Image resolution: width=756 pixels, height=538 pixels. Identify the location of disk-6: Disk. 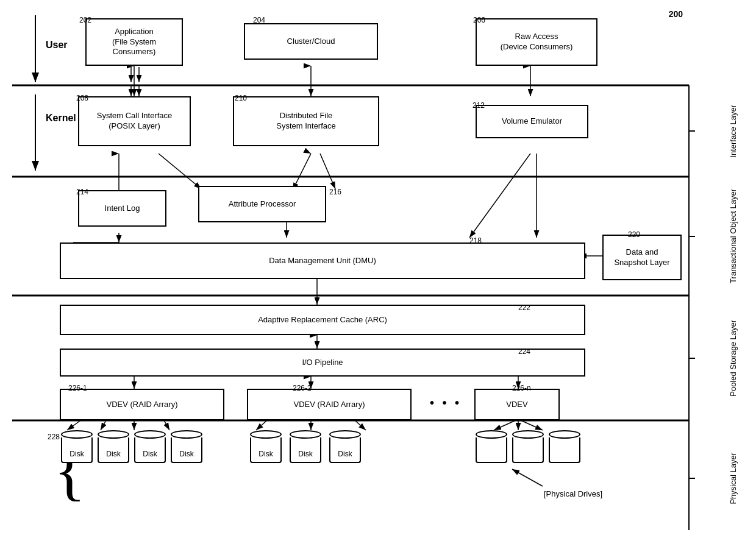
(305, 447).